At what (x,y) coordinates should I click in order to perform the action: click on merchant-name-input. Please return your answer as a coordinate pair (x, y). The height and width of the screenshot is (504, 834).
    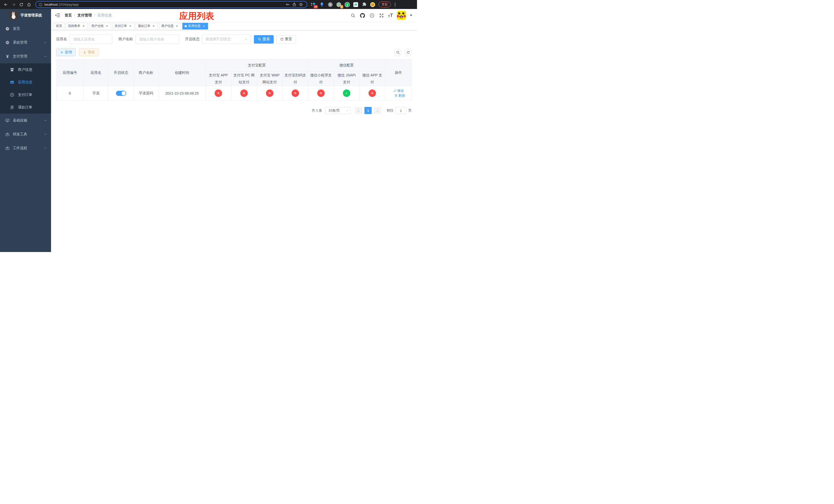
    Looking at the image, I should click on (157, 39).